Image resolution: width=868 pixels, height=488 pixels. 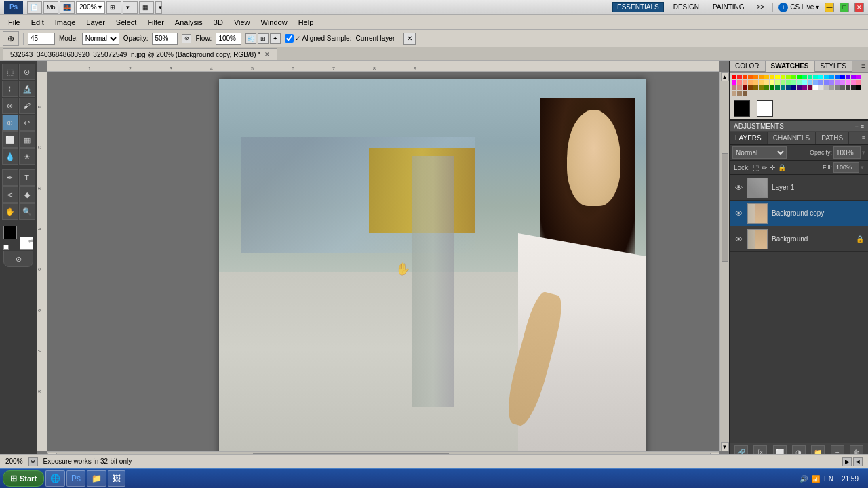 What do you see at coordinates (725, 77) in the screenshot?
I see `v-scroll-up-btn: ▲` at bounding box center [725, 77].